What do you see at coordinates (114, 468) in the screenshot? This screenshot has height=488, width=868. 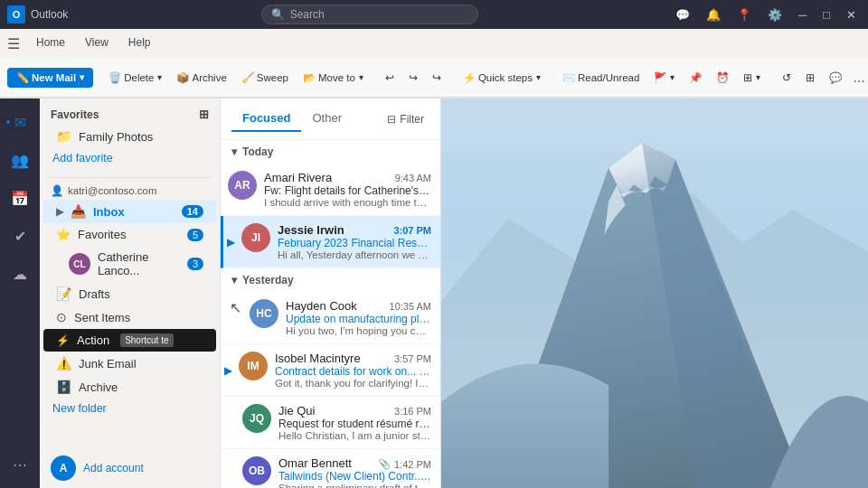 I see `add-account-link: Add account` at bounding box center [114, 468].